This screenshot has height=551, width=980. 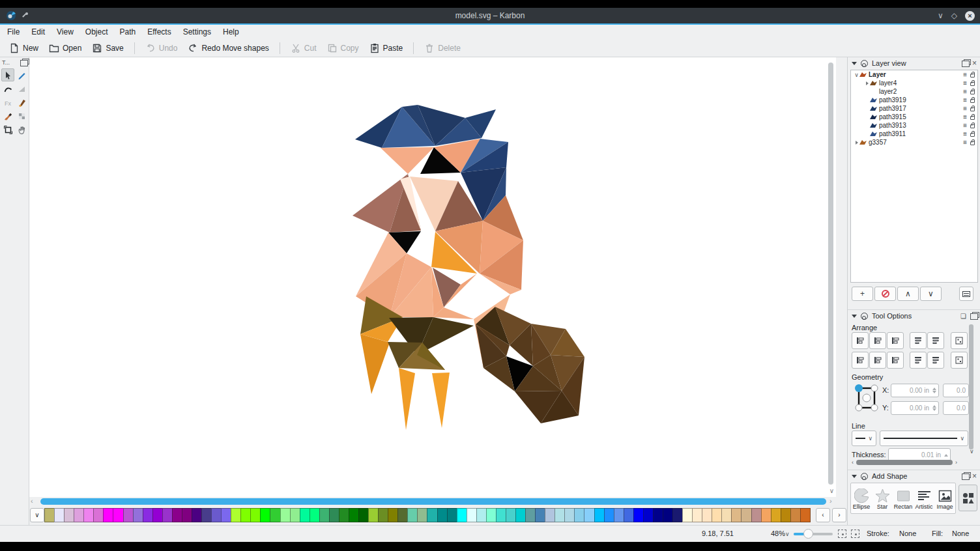 I want to click on float-toolbox-icon, so click(x=23, y=63).